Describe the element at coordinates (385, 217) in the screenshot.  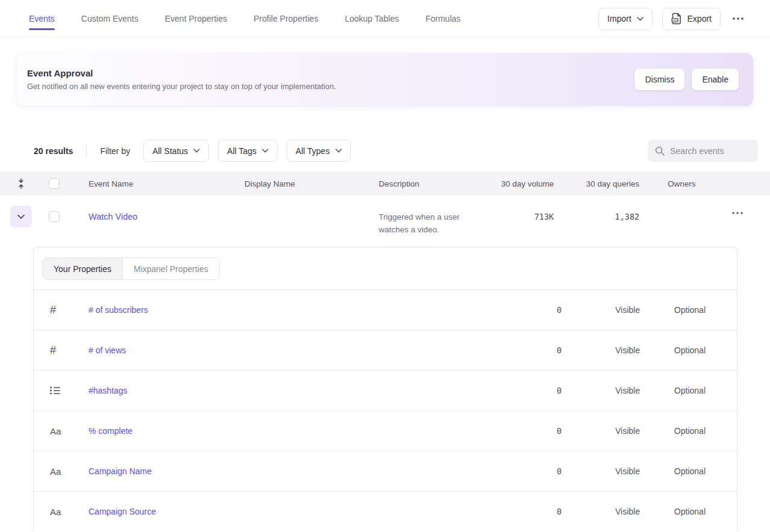
I see `table-row: Watch Video Triggered when a user watche…` at that location.